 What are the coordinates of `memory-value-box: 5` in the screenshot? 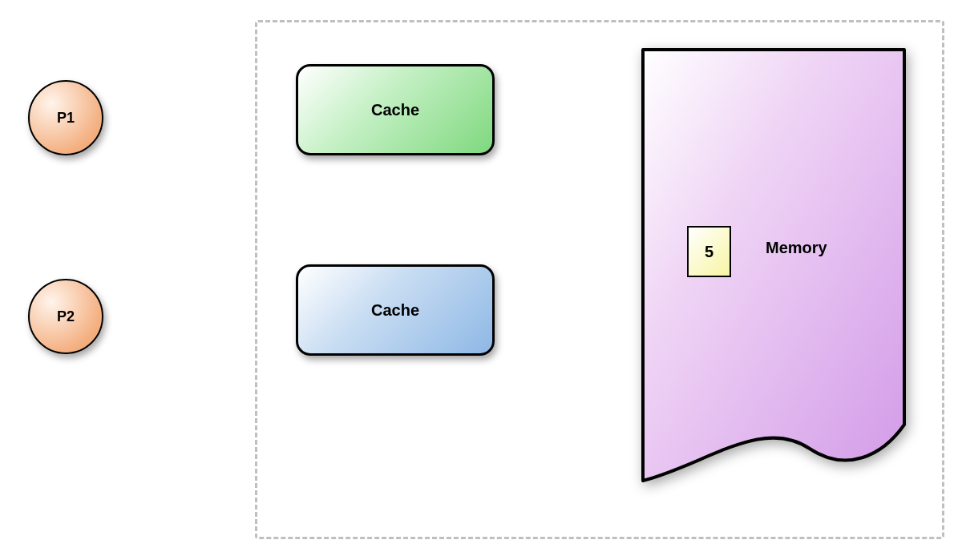 It's located at (709, 252).